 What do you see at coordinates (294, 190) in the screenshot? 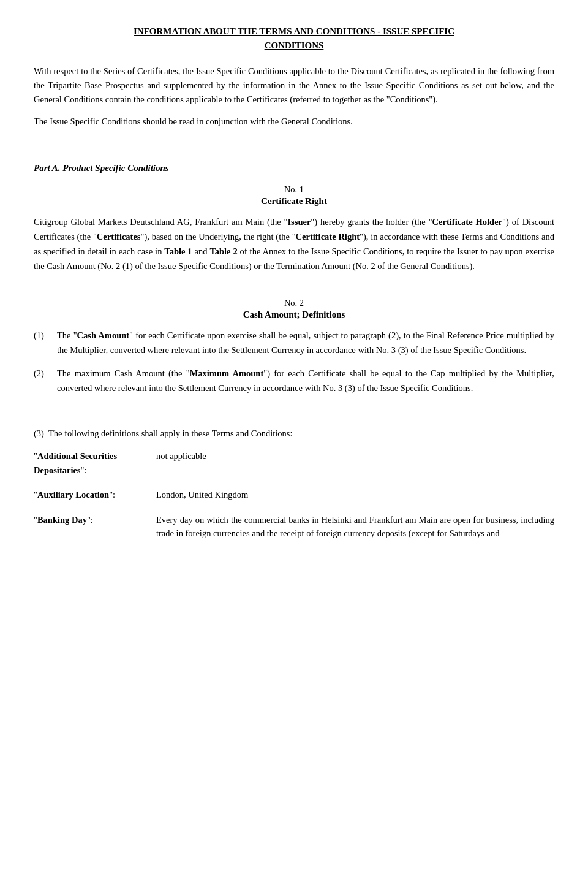
I see `no1-number: No. 1` at bounding box center [294, 190].